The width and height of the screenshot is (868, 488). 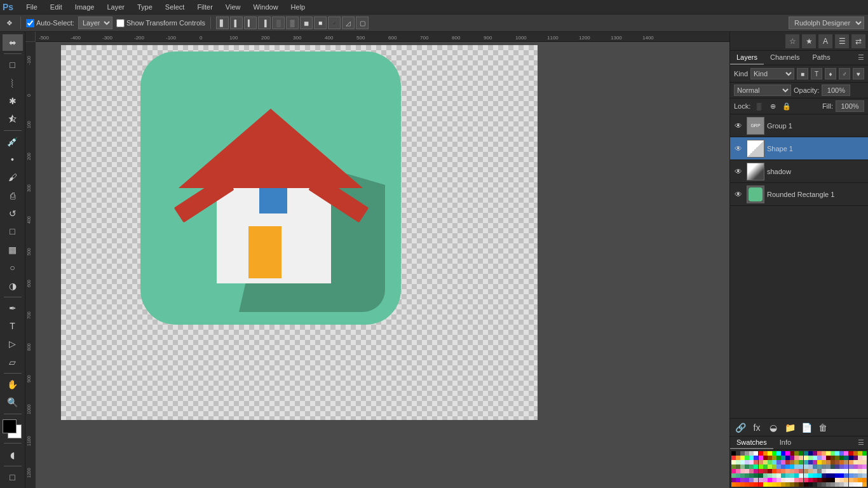 I want to click on swatch-orange, so click(x=765, y=454).